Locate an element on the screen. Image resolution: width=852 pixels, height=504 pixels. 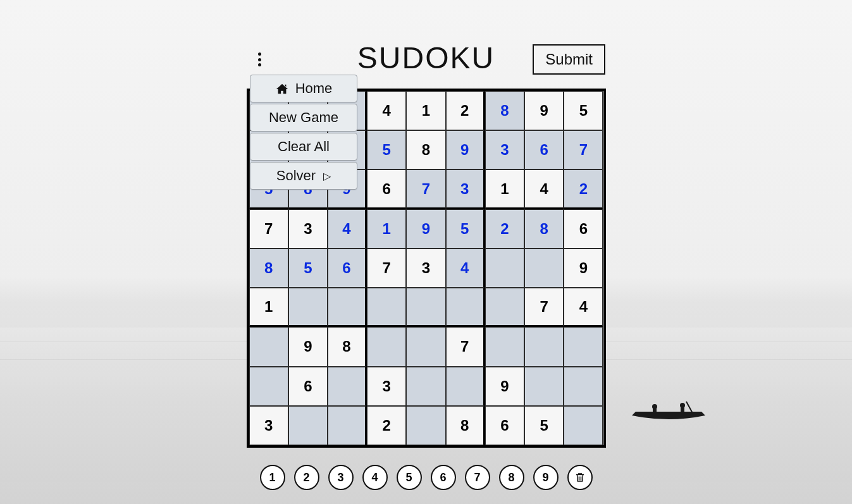
cell-0-4: 1 is located at coordinates (426, 111).